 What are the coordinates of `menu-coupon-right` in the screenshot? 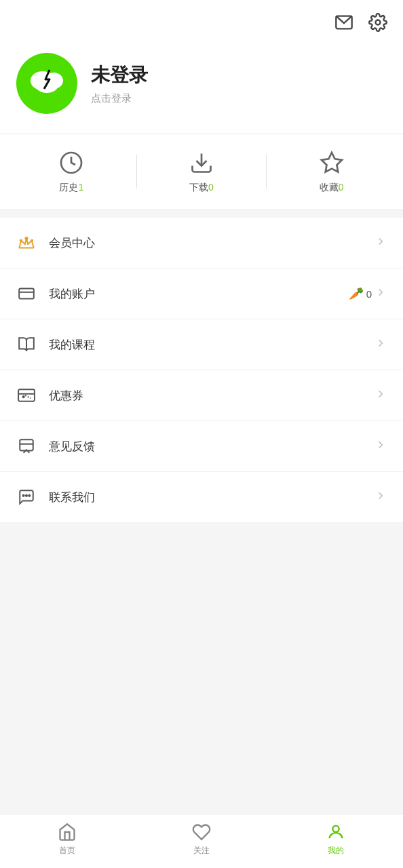 It's located at (381, 395).